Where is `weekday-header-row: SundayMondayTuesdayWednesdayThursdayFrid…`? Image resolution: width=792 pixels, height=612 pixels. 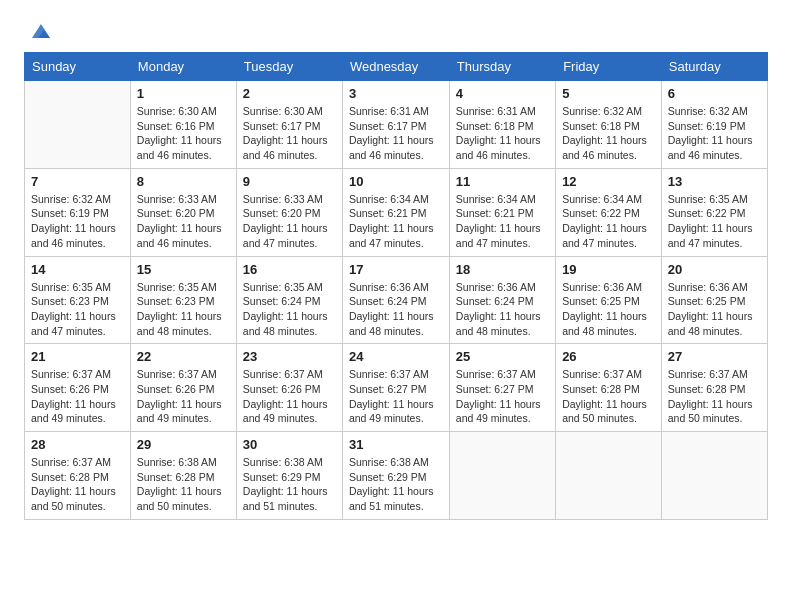
weekday-header-row: SundayMondayTuesdayWednesdayThursdayFrid… is located at coordinates (396, 67).